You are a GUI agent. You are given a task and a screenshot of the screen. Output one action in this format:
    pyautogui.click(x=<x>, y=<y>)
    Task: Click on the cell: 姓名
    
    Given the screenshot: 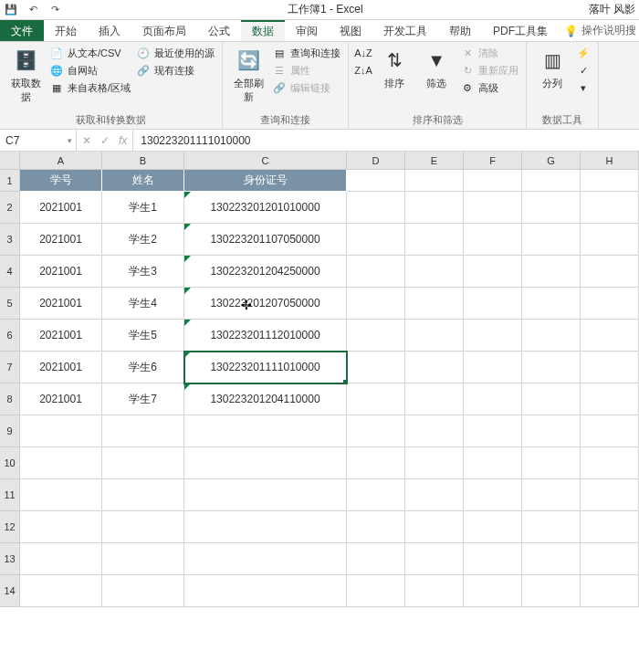 What is the action you would take?
    pyautogui.click(x=143, y=181)
    